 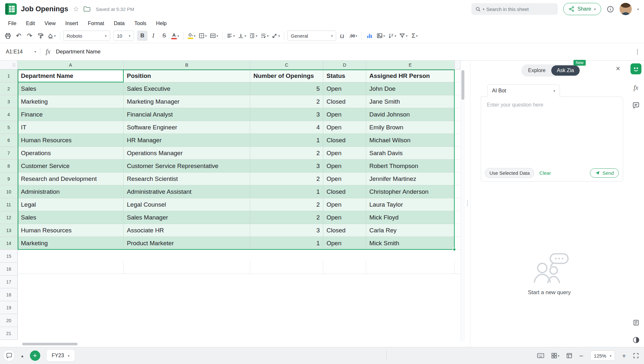 What do you see at coordinates (287, 166) in the screenshot?
I see `cell-C8: 3` at bounding box center [287, 166].